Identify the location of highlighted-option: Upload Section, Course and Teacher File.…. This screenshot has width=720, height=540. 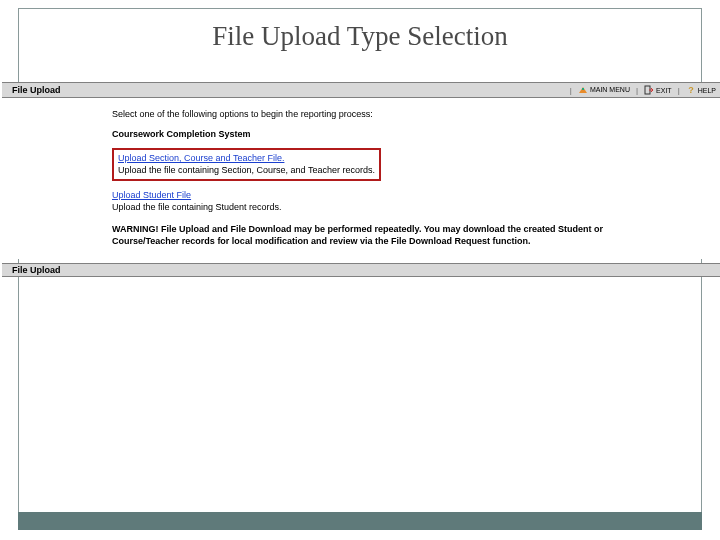
(246, 164).